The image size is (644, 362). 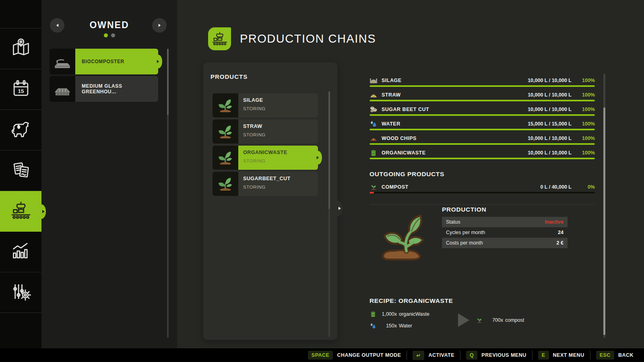 I want to click on hint-esc: ESC BACK, so click(x=615, y=355).